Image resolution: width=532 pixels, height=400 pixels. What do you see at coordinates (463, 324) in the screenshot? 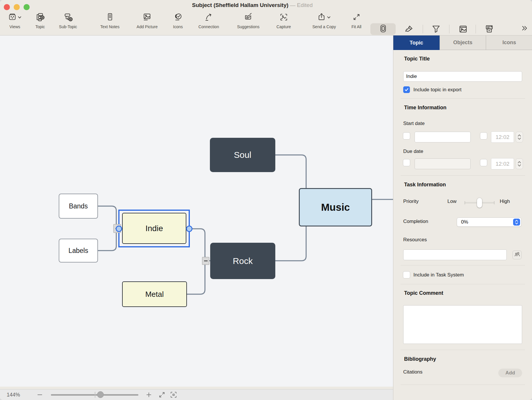
I see `topic-comment-textarea` at bounding box center [463, 324].